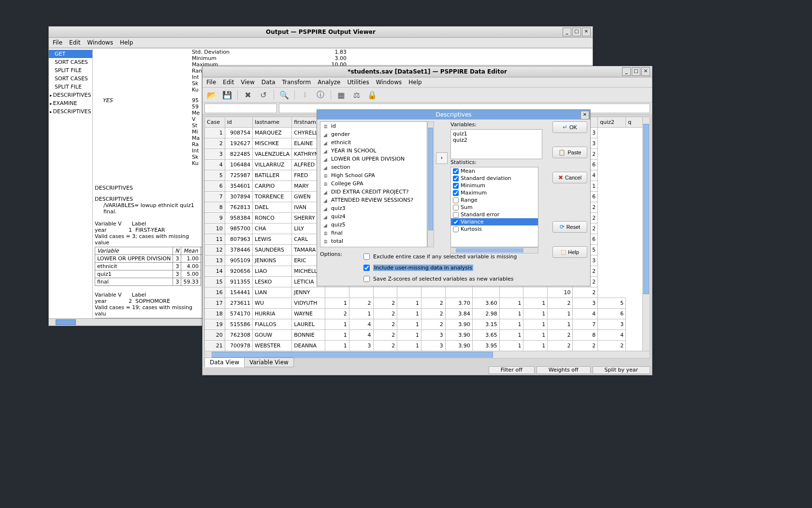  I want to click on cell: TORRENCE, so click(273, 197).